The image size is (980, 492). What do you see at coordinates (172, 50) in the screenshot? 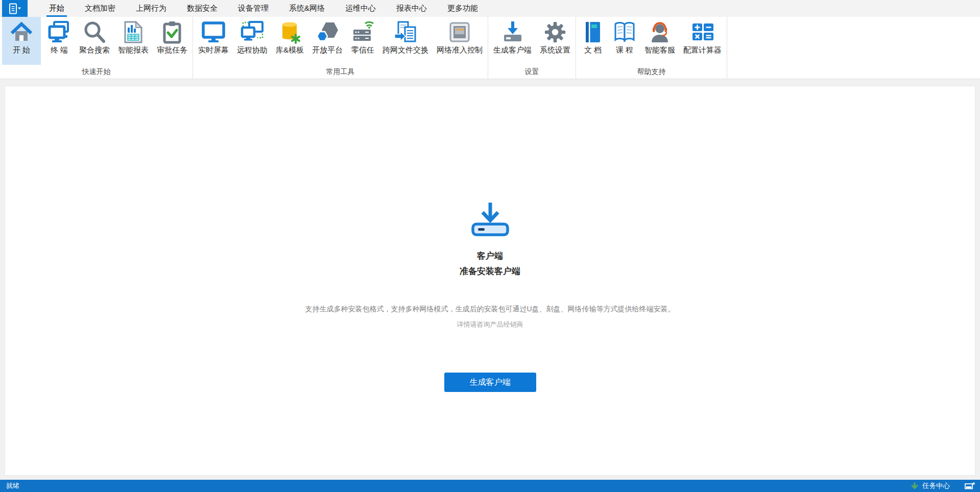
I see `ribbon-item-label: 审批任务` at bounding box center [172, 50].